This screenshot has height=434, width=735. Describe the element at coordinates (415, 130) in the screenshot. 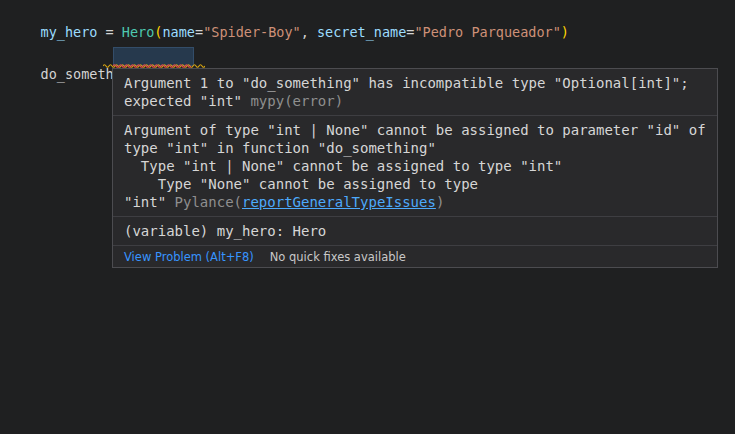

I see `pylance-message-line-1: Argument of type "int | None" cannot be …` at that location.